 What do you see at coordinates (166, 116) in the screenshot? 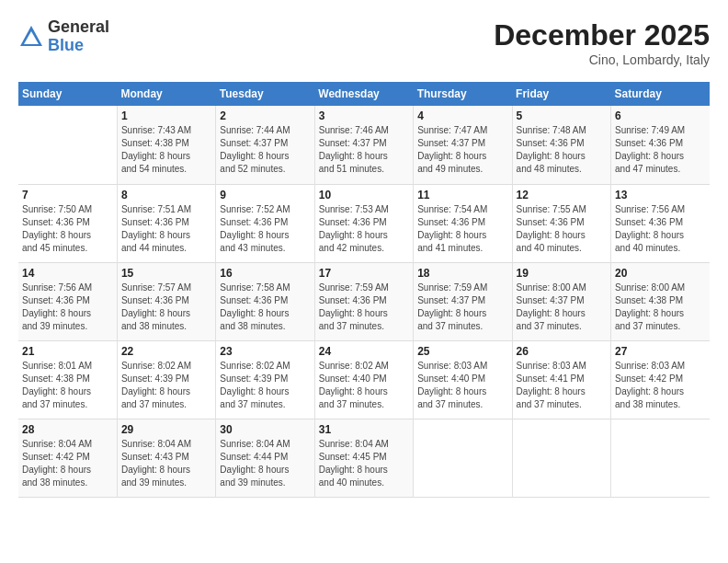
I see `day-number: 1` at bounding box center [166, 116].